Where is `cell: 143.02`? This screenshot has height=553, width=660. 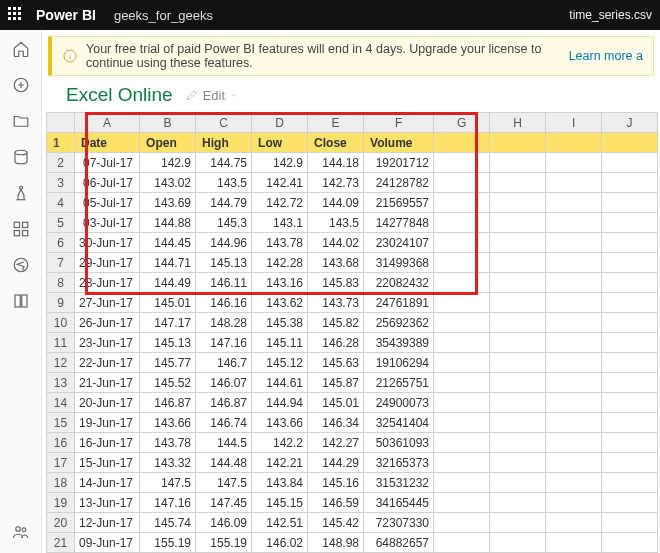
cell: 143.02 is located at coordinates (168, 183).